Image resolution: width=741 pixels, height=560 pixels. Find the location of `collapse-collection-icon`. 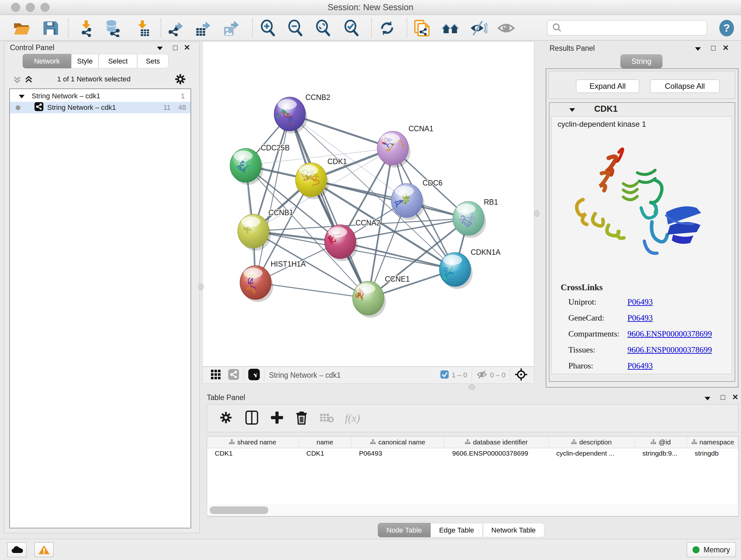

collapse-collection-icon is located at coordinates (21, 96).